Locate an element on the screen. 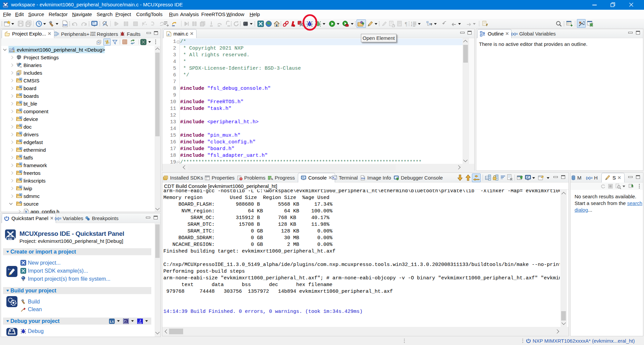  svg-text: S is located at coordinates (14, 51).